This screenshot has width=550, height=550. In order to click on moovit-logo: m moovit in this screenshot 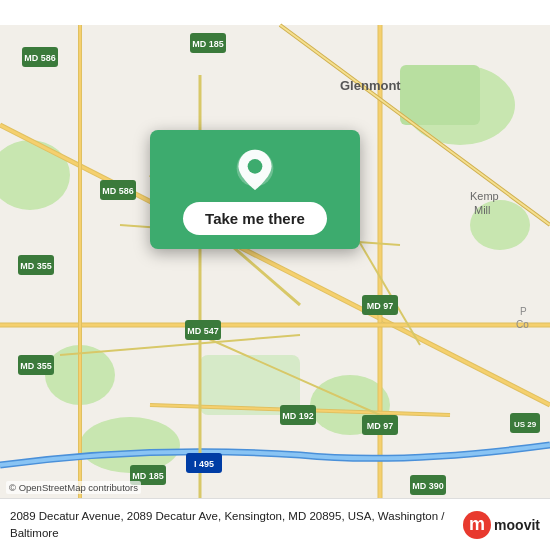, I will do `click(502, 525)`.